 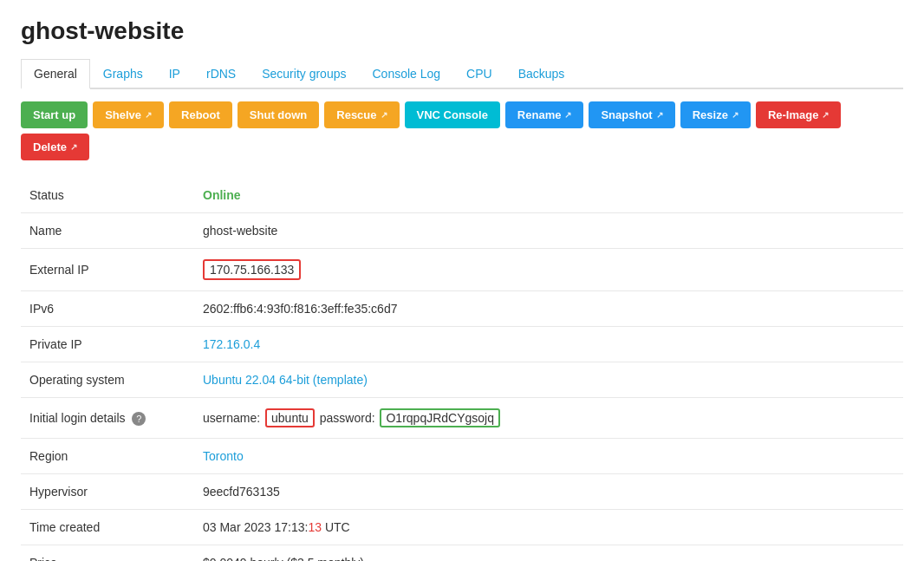 I want to click on value-time-created: 03 Mar 2023 17:13:13 UTC, so click(x=549, y=527).